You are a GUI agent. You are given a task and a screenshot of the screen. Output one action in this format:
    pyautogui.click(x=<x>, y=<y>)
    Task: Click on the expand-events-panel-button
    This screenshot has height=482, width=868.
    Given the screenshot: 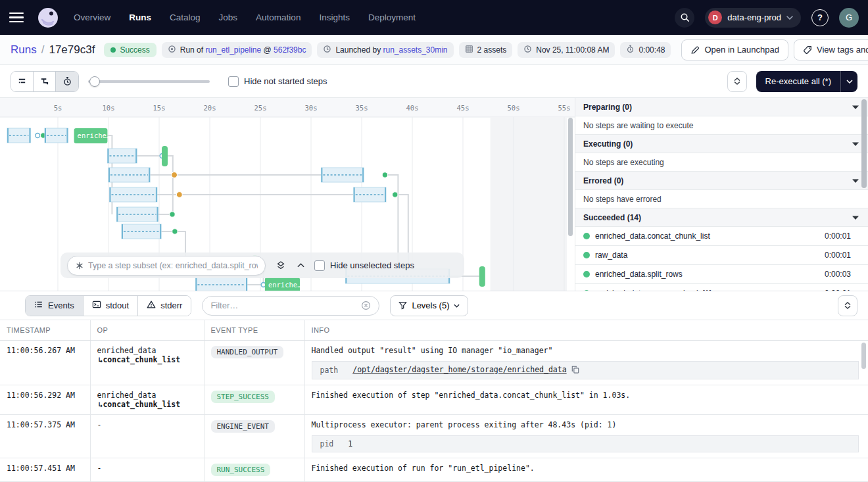 What is the action you would take?
    pyautogui.click(x=848, y=306)
    